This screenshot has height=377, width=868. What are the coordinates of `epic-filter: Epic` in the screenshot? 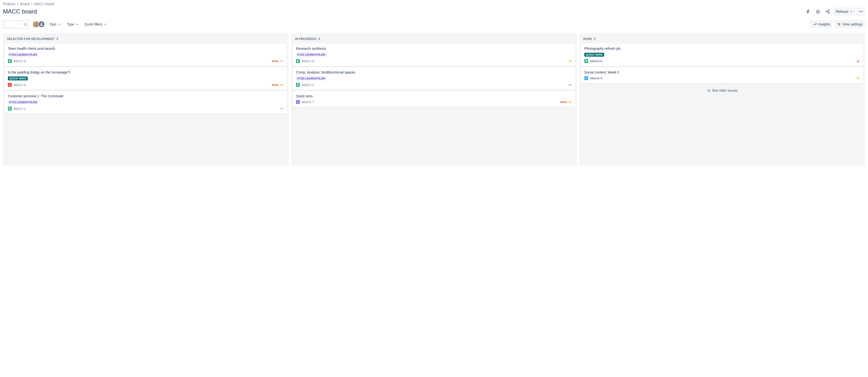 It's located at (55, 24).